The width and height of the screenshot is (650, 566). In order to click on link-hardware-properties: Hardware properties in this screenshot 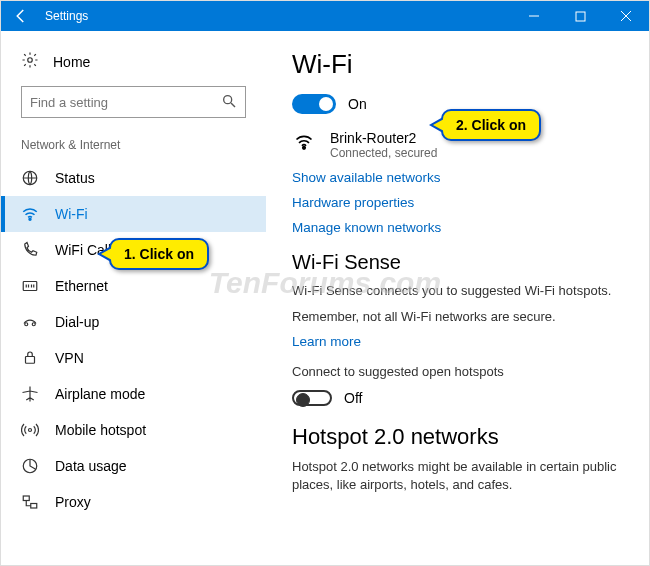, I will do `click(458, 202)`.